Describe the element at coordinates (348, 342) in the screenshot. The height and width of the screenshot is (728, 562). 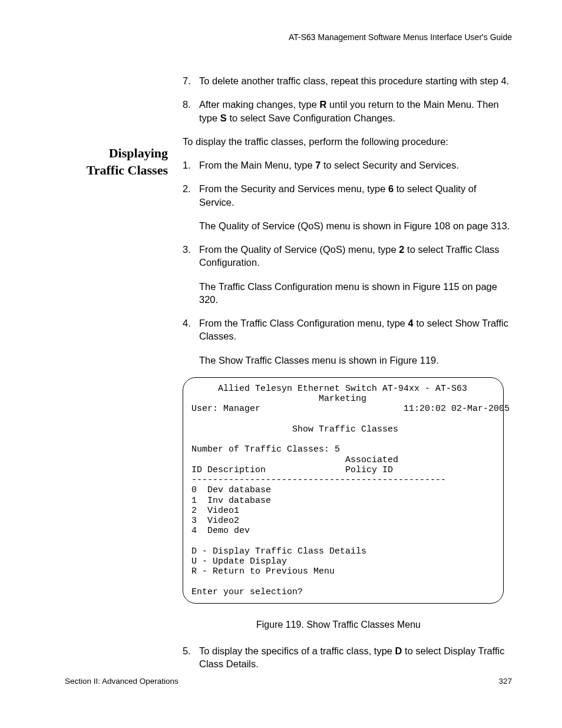
I see `step-4: 4. From the Traffic Class Configuration …` at that location.